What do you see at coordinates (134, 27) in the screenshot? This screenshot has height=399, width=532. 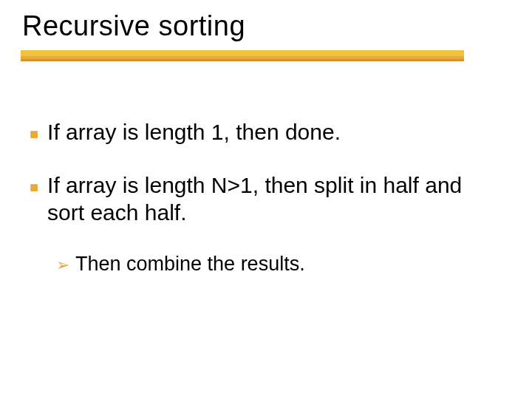 I see `slide-title: Recursive sorting` at bounding box center [134, 27].